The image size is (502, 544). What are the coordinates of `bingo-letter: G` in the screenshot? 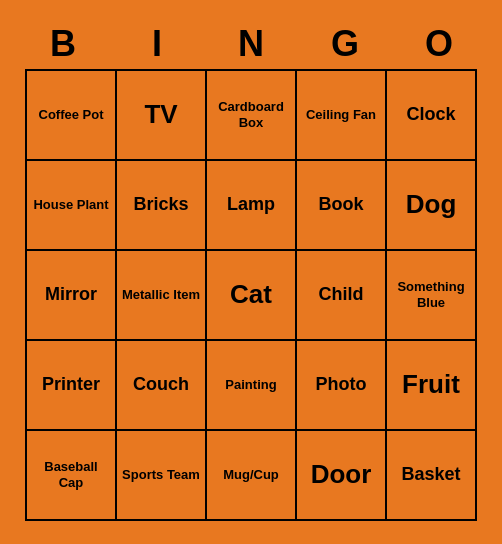 It's located at (345, 44).